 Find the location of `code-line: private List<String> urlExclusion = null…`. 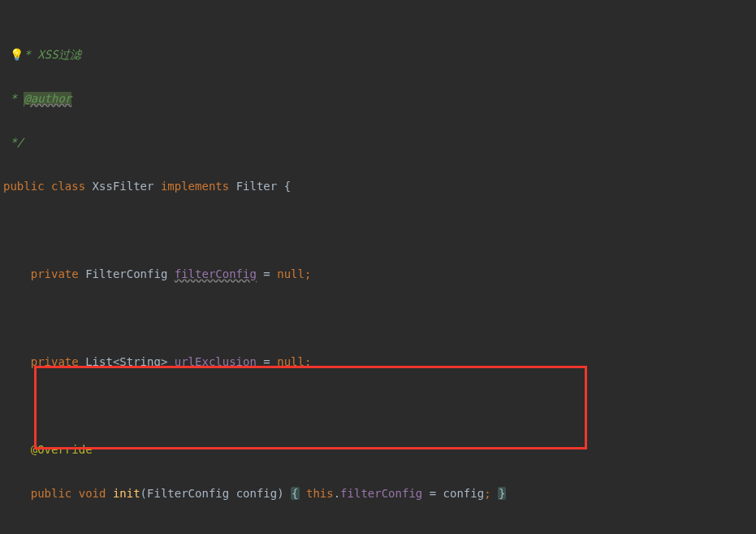

code-line: private List<String> urlExclusion = null… is located at coordinates (380, 363).